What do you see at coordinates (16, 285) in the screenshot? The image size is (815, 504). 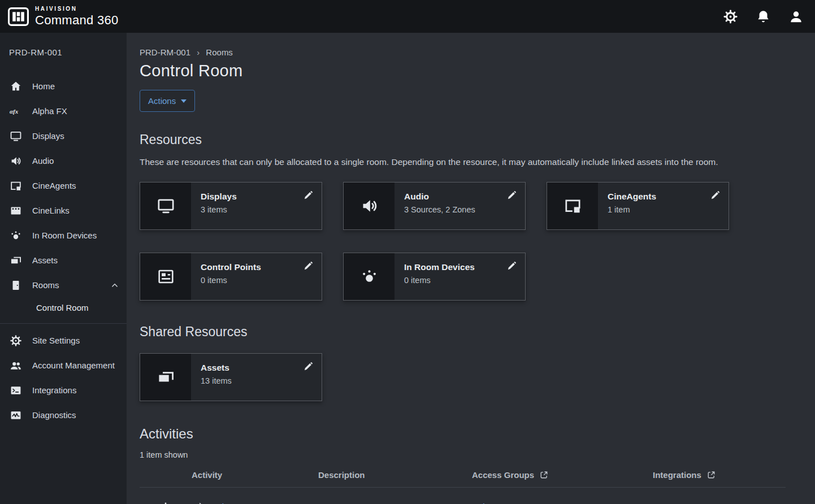 I see `rooms-door-icon` at bounding box center [16, 285].